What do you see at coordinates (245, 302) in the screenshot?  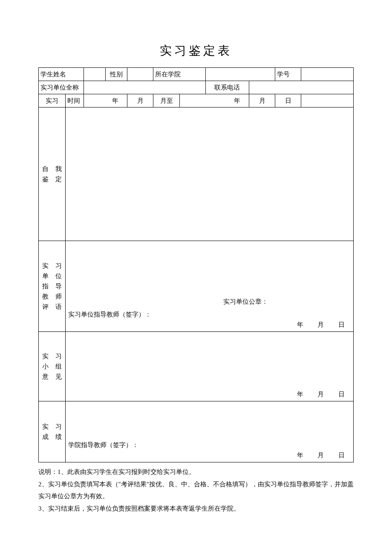 I see `label-seal: 实习单位公章：` at bounding box center [245, 302].